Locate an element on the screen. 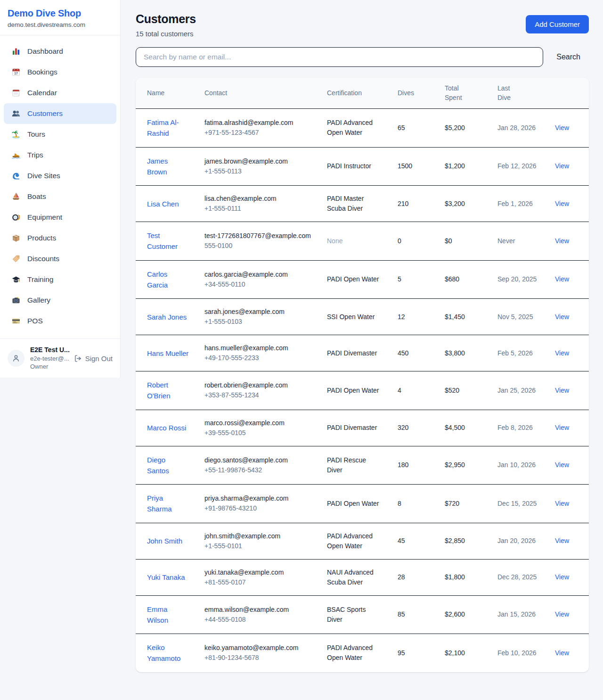 This screenshot has width=603, height=700. sidebar-item-training: Training is located at coordinates (60, 280).